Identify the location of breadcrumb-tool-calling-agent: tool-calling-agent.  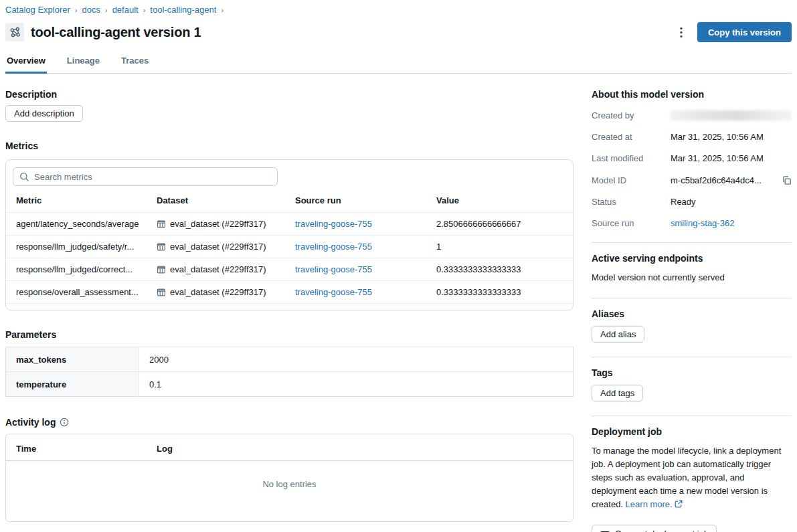
(183, 10).